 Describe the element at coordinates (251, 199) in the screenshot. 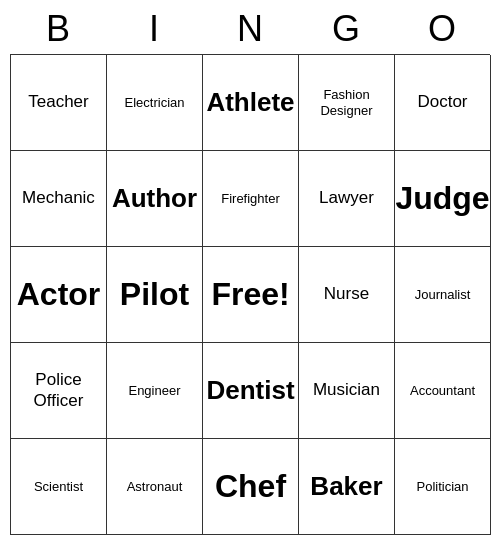

I see `bingo-cell: Firefighter` at that location.